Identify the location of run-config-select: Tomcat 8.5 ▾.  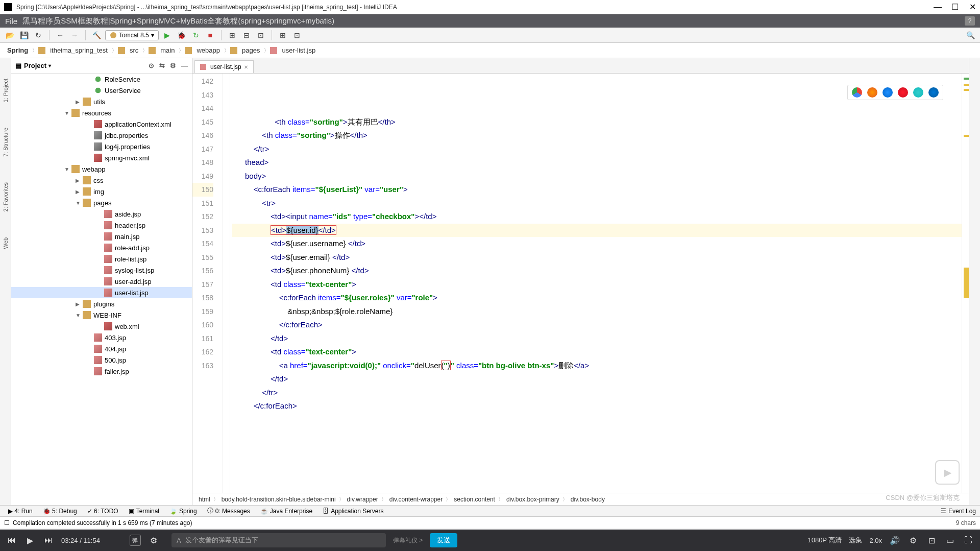
(132, 35).